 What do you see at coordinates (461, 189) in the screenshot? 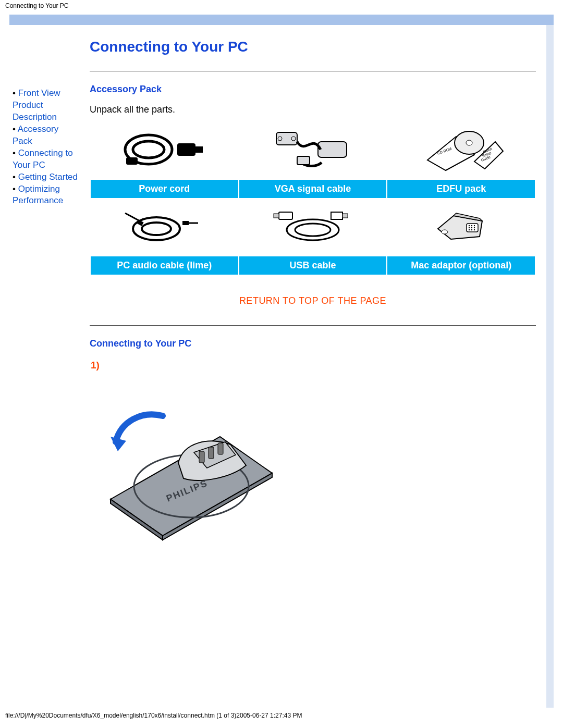
I see `edfu-pack-label: EDFU pack` at bounding box center [461, 189].